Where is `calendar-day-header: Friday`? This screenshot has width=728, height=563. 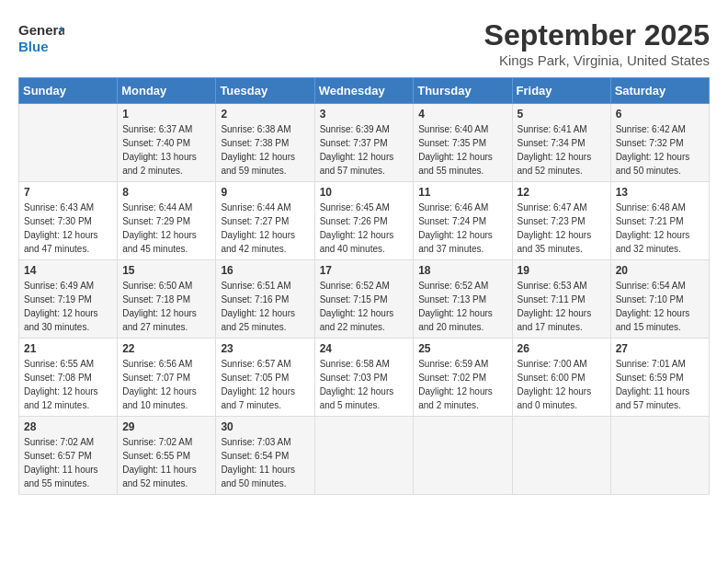 calendar-day-header: Friday is located at coordinates (561, 91).